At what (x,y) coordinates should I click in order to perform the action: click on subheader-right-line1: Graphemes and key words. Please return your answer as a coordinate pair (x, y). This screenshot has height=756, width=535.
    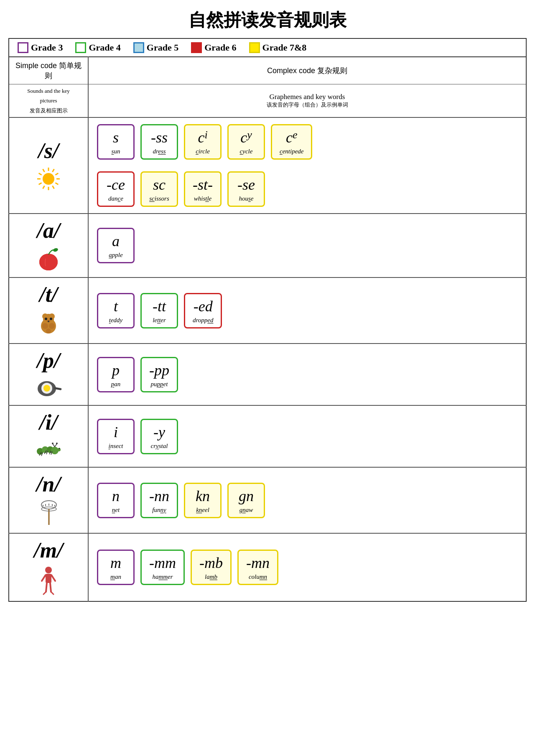
    Looking at the image, I should click on (307, 97).